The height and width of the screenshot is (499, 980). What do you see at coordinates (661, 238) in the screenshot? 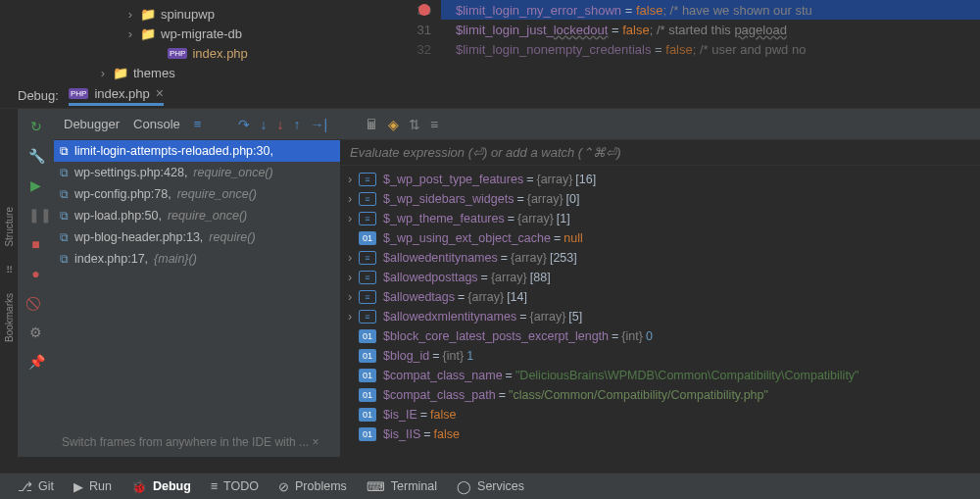
I see `variable-row: 01$_wp_using_ext_object_cache = null` at bounding box center [661, 238].